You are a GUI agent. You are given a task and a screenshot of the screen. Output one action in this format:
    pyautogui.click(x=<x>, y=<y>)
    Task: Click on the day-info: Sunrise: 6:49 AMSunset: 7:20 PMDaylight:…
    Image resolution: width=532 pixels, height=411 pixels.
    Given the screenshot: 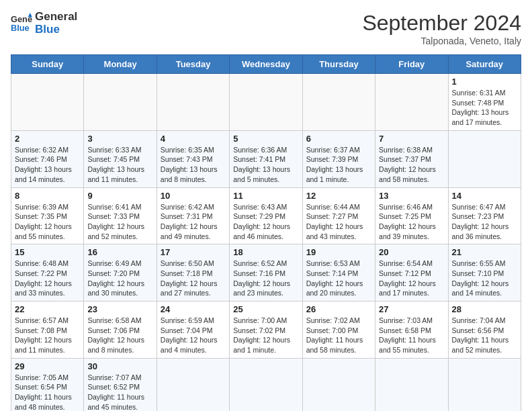 What is the action you would take?
    pyautogui.click(x=120, y=278)
    